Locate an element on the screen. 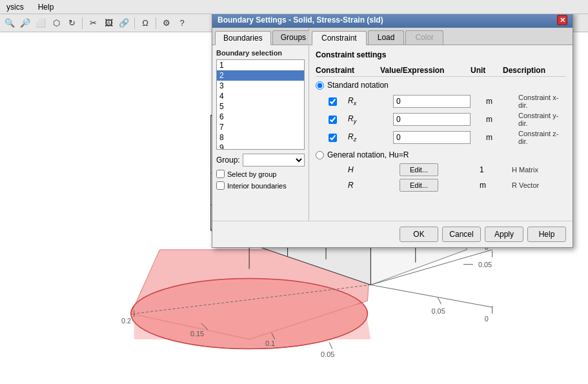 This screenshot has width=588, height=384. rz-var: Rz is located at coordinates (370, 137).